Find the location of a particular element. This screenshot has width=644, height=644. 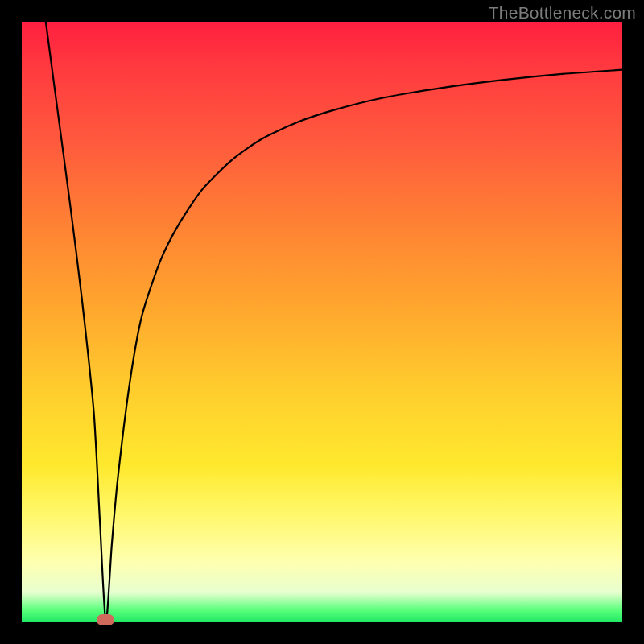

minimum-marker is located at coordinates (105, 620).